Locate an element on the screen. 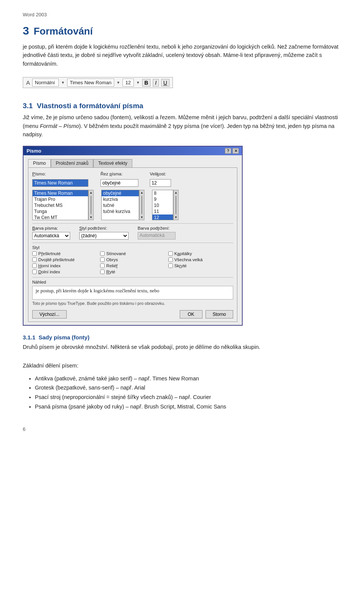 The width and height of the screenshot is (364, 604). velikost-listbox-scrollbar: ▲ ▼ is located at coordinates (176, 205).